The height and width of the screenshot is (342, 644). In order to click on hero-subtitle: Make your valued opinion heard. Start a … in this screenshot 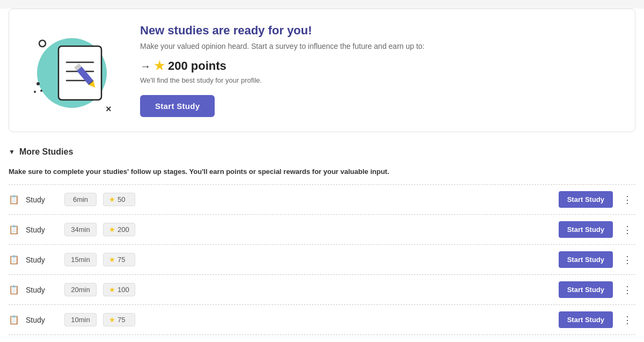, I will do `click(379, 46)`.